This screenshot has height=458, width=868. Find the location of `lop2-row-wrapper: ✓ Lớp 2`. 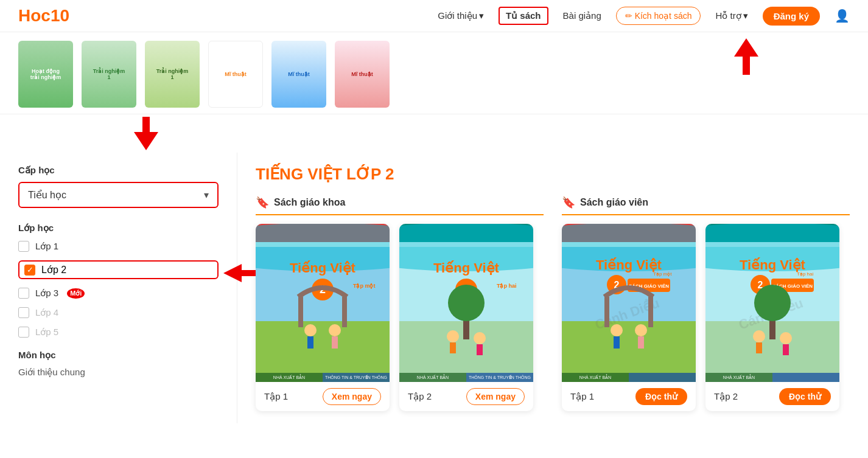

lop2-row-wrapper: ✓ Lớp 2 is located at coordinates (118, 274).